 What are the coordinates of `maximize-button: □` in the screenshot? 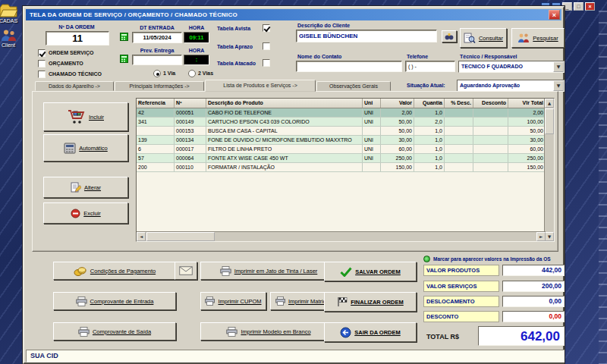 It's located at (578, 6).